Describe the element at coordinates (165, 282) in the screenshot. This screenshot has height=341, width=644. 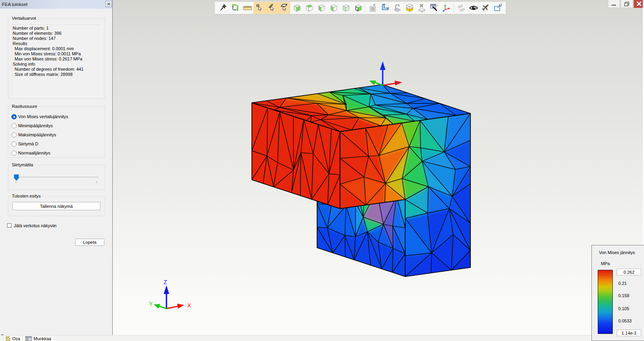
I see `svg-text: Z` at that location.